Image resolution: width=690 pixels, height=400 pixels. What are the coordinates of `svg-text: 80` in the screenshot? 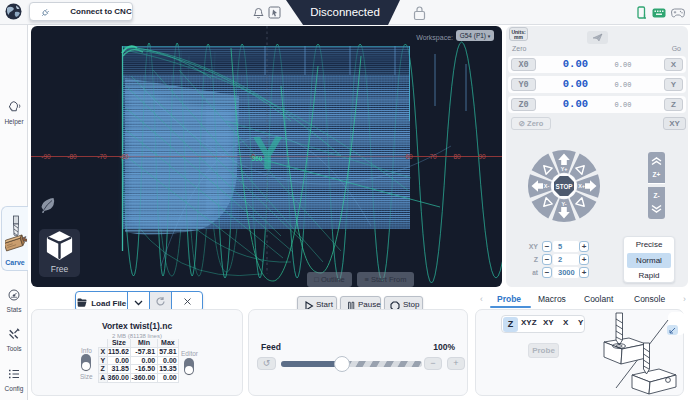 It's located at (457, 156).